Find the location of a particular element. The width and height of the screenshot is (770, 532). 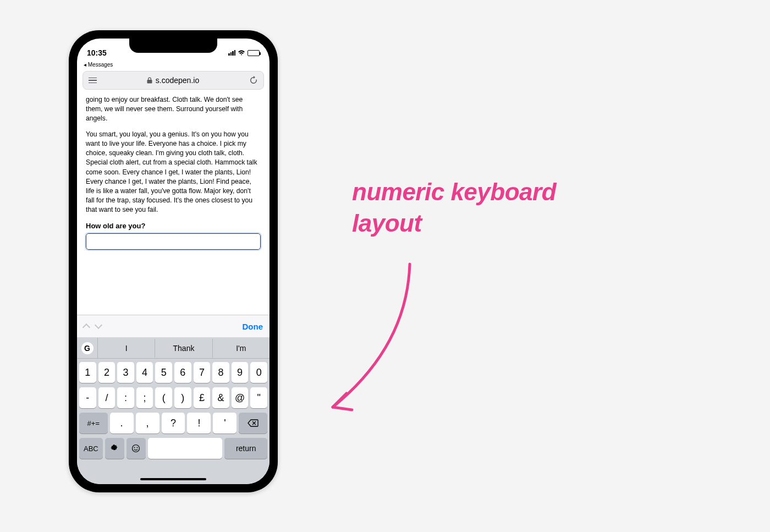

key-at: @ is located at coordinates (240, 398).